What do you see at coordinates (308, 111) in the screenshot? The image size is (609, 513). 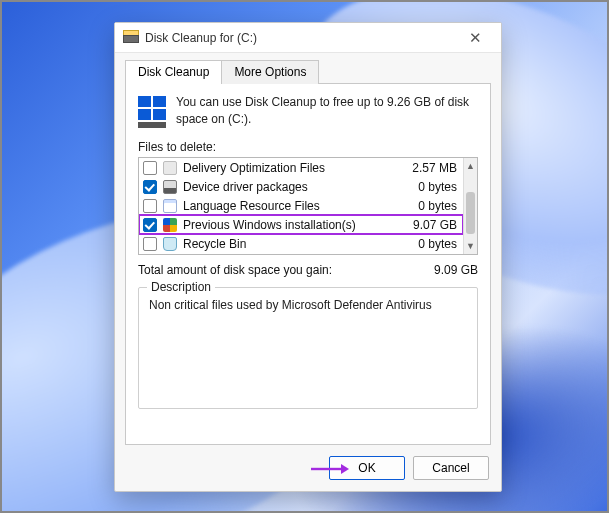 I see `intro-block: You can use Disk Cleanup to free up to 9…` at bounding box center [308, 111].